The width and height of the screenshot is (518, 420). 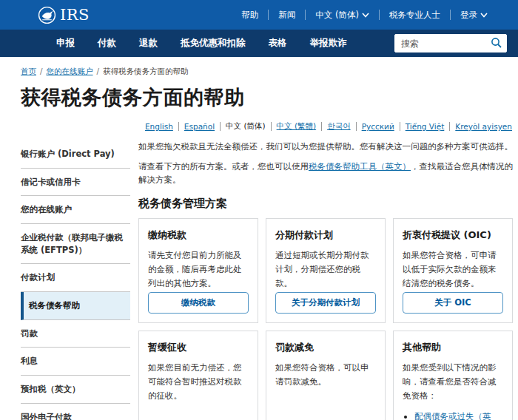 I want to click on card-text: 如果您受到以下情况的影响，请查看您是否符合减免资格：, so click(x=453, y=382).